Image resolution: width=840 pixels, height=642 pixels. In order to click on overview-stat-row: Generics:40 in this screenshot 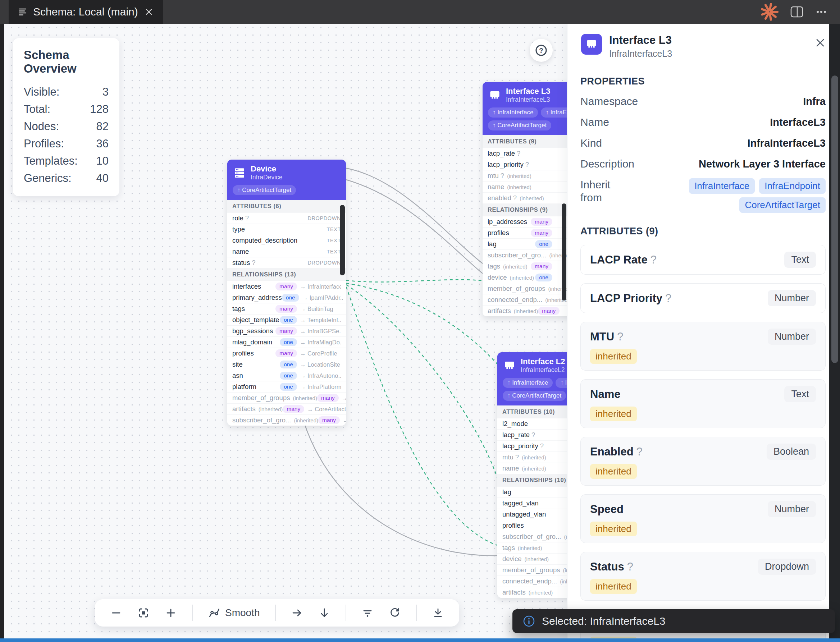, I will do `click(66, 178)`.